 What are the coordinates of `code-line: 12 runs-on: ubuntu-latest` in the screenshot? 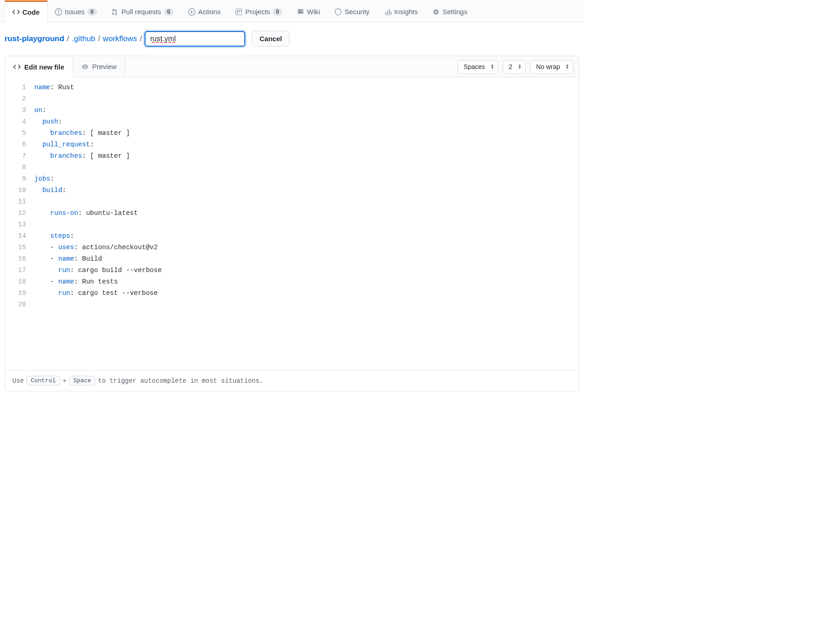 It's located at (292, 213).